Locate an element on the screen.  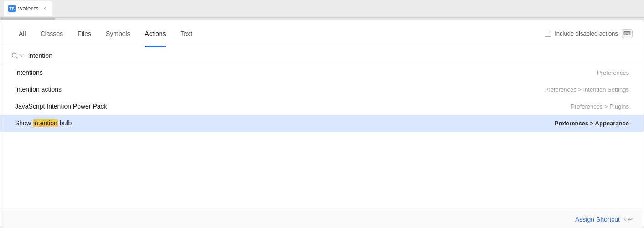
assign-shortcut-button: Assign Shortcut ⌥↩ is located at coordinates (604, 219).